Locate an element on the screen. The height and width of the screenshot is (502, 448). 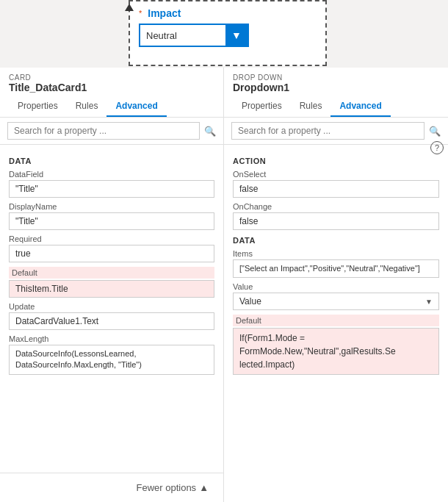
fewer-options-label: Fewer options is located at coordinates (166, 488).